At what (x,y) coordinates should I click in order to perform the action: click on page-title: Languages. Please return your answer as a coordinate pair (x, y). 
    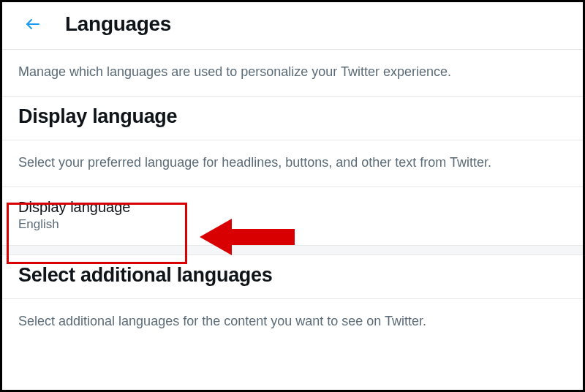
    Looking at the image, I should click on (118, 24).